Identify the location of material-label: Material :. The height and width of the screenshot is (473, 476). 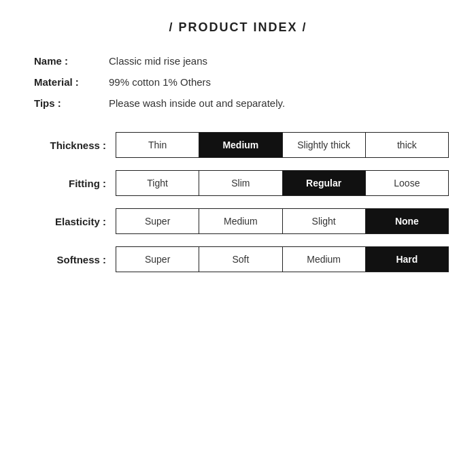
(71, 82).